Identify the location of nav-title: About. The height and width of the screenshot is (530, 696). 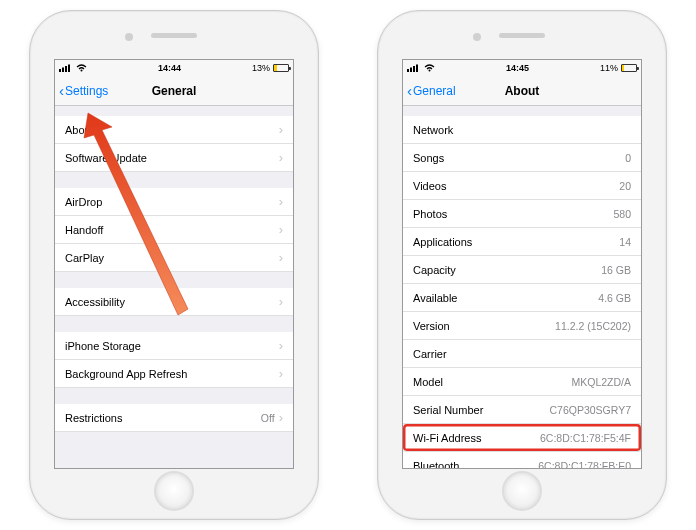
(522, 91).